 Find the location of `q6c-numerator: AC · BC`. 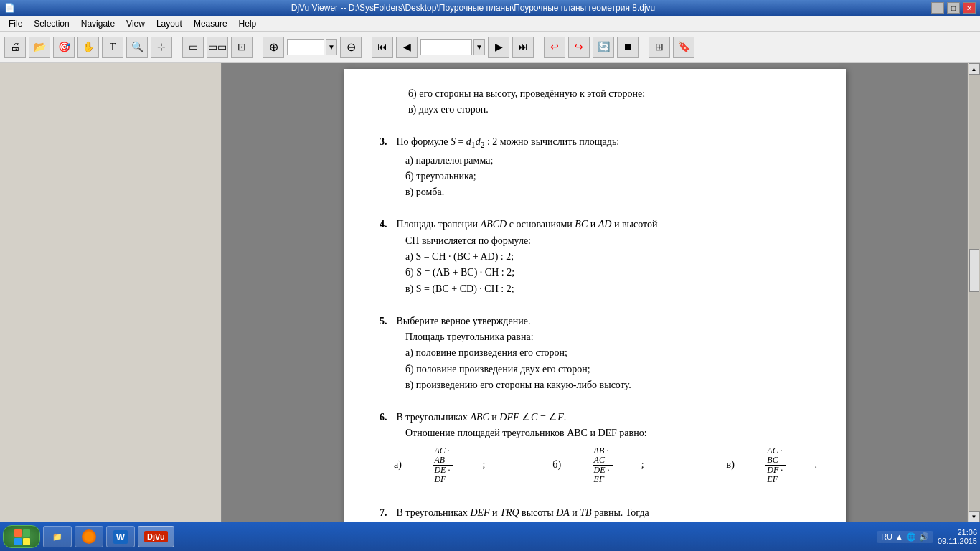

q6c-numerator: AC · BC is located at coordinates (776, 456).